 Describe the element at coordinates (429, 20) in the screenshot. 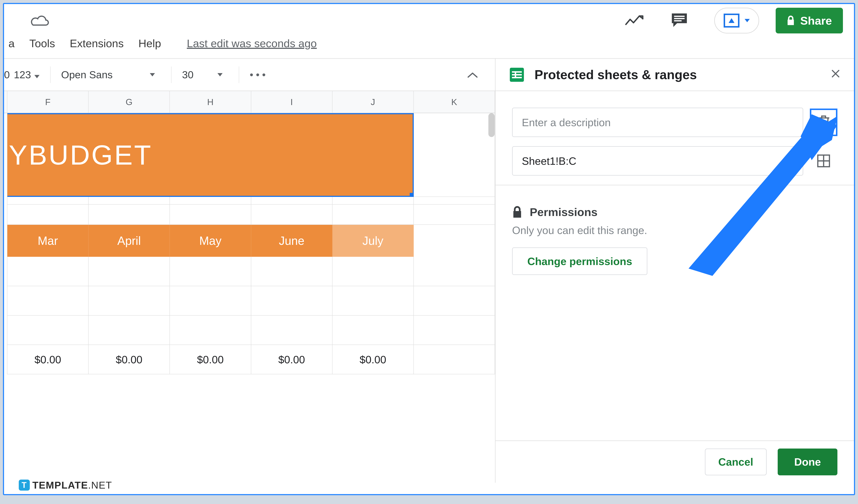

I see `title-action-bar: Share` at that location.